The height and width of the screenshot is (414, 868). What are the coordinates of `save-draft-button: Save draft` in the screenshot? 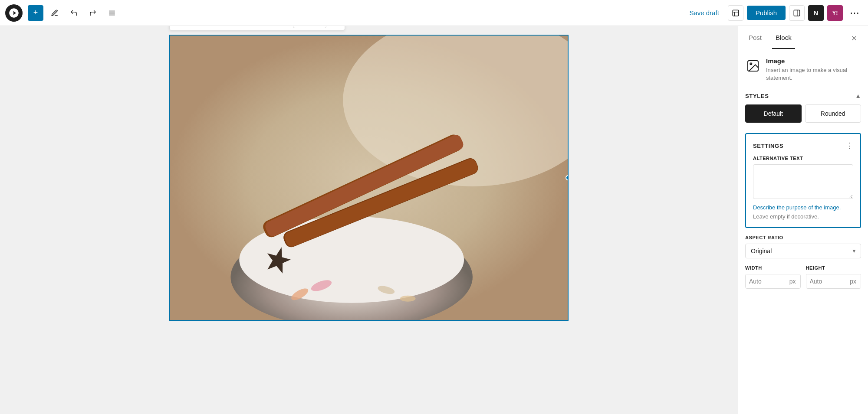 It's located at (704, 13).